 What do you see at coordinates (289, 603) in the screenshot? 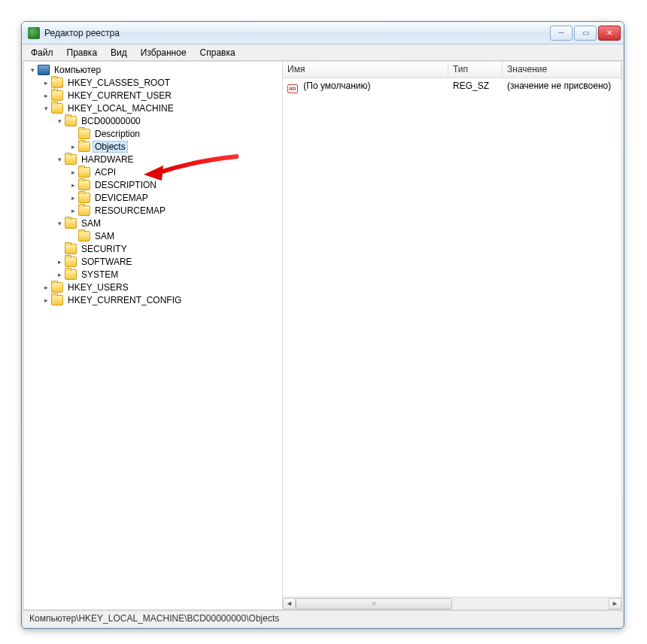
I see `scroll-left-icon: ◄` at bounding box center [289, 603].